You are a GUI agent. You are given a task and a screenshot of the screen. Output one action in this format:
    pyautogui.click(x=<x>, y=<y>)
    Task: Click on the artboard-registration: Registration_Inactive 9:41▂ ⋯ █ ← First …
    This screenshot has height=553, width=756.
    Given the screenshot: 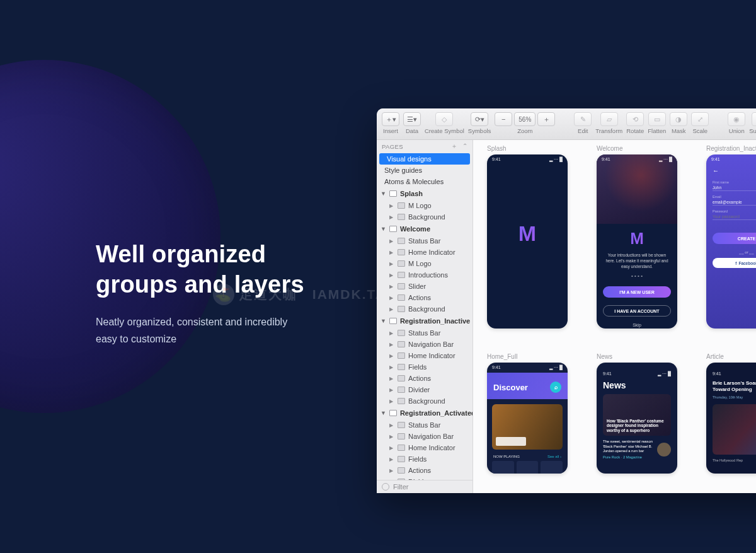 What is the action you would take?
    pyautogui.click(x=731, y=237)
    